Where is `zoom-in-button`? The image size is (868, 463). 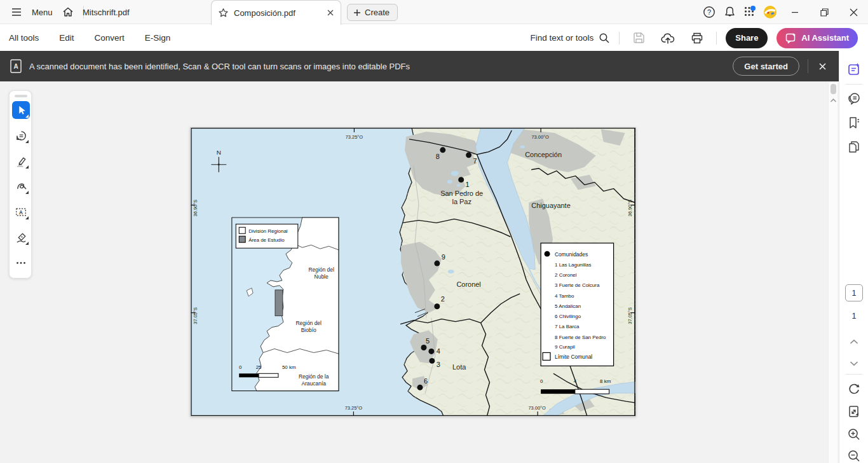
zoom-in-button is located at coordinates (854, 434).